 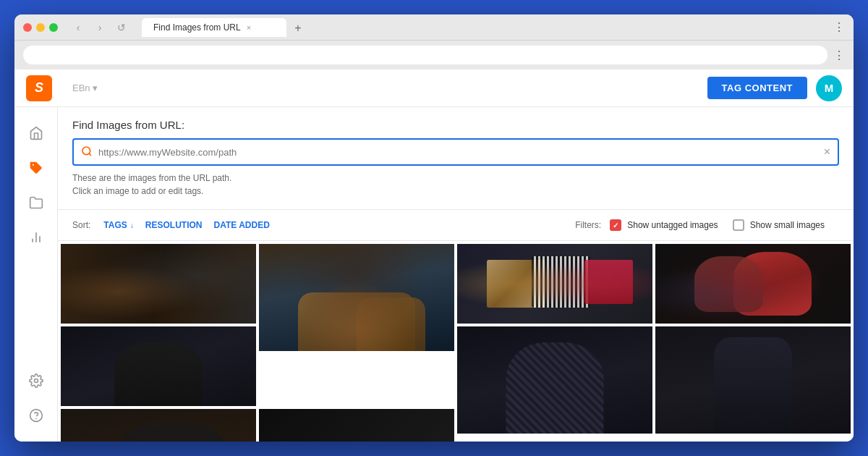 I want to click on sidebar-item-folders, so click(x=36, y=203).